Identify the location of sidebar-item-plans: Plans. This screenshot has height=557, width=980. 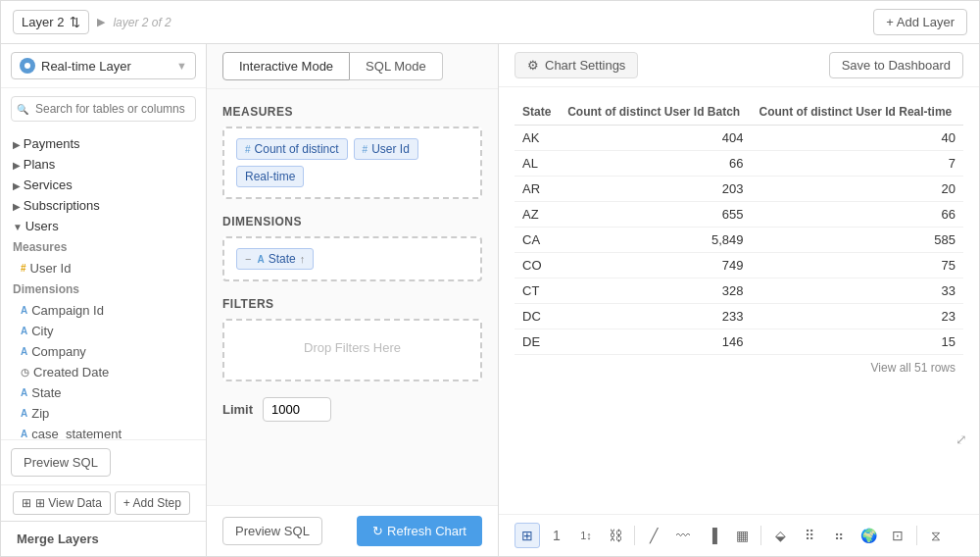
(104, 165).